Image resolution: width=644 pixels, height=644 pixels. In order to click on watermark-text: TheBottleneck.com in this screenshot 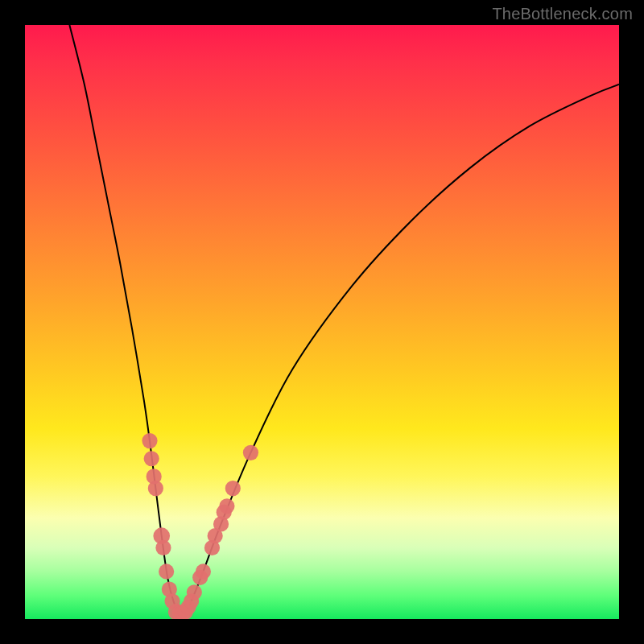, I will do `click(562, 14)`.